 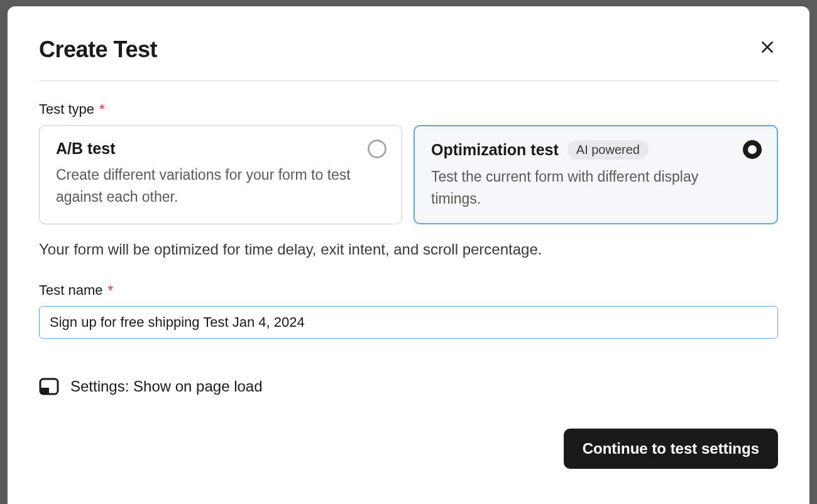 I want to click on test-type-option-optimization: Optimization test AI powered Test the cu…, so click(x=596, y=175).